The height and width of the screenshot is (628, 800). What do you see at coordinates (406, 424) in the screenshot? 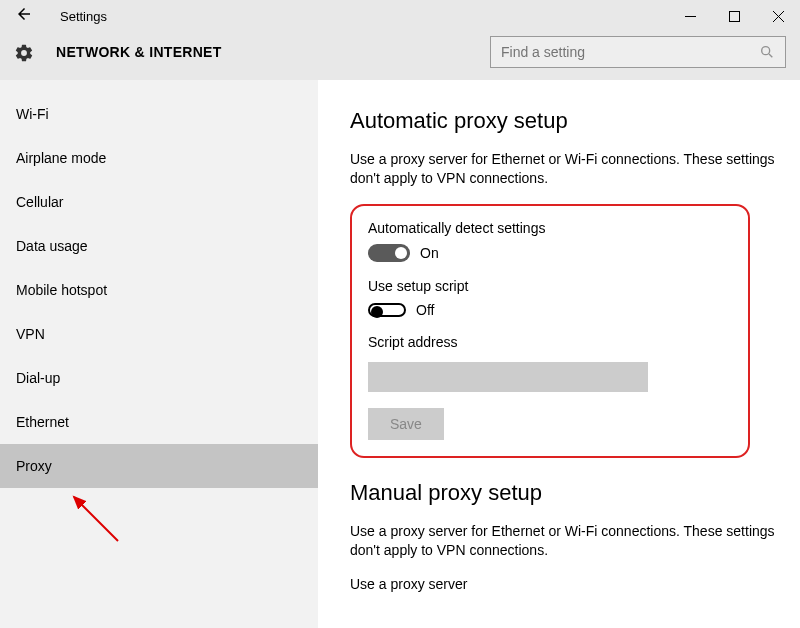
I see `save-button: Save` at bounding box center [406, 424].